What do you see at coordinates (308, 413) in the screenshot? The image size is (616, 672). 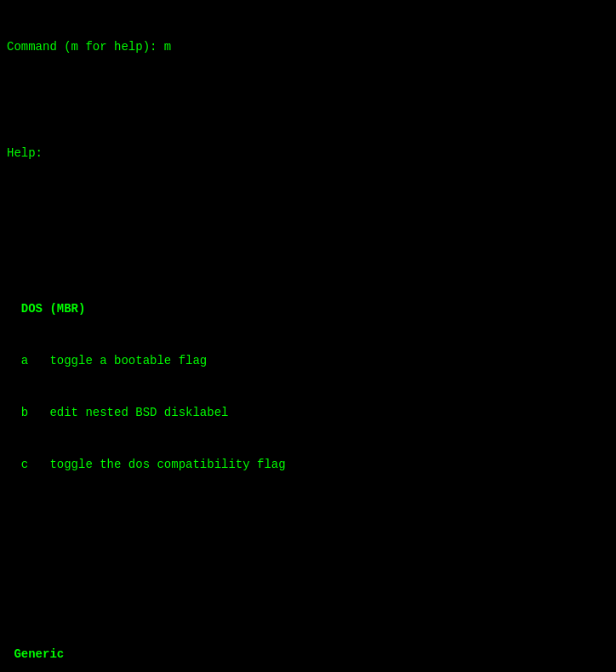 I see `item-b: b edit nested BSD disklabel` at bounding box center [308, 413].